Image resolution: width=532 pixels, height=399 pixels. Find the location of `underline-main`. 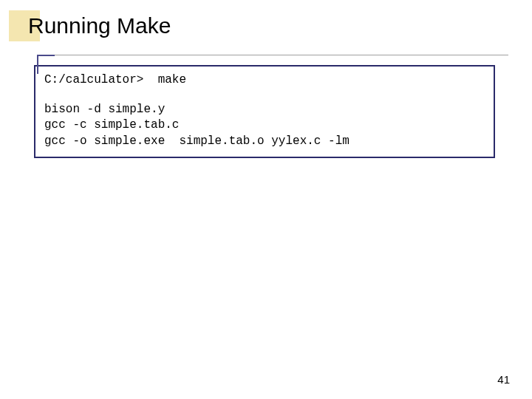

underline-main is located at coordinates (282, 55).